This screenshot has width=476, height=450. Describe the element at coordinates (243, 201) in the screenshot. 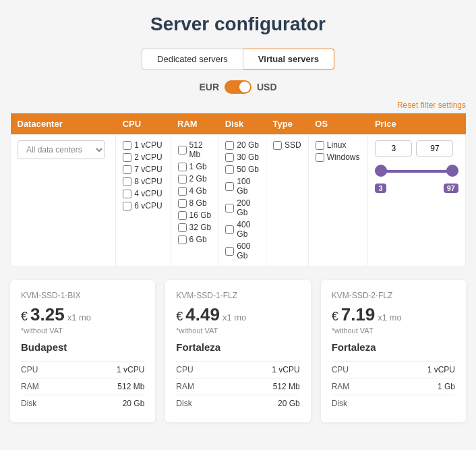

I see `disk-cell: 20 Gb 30 Gb 50 Gb 100 Gb 200 Gb 400 Gb 6…` at that location.